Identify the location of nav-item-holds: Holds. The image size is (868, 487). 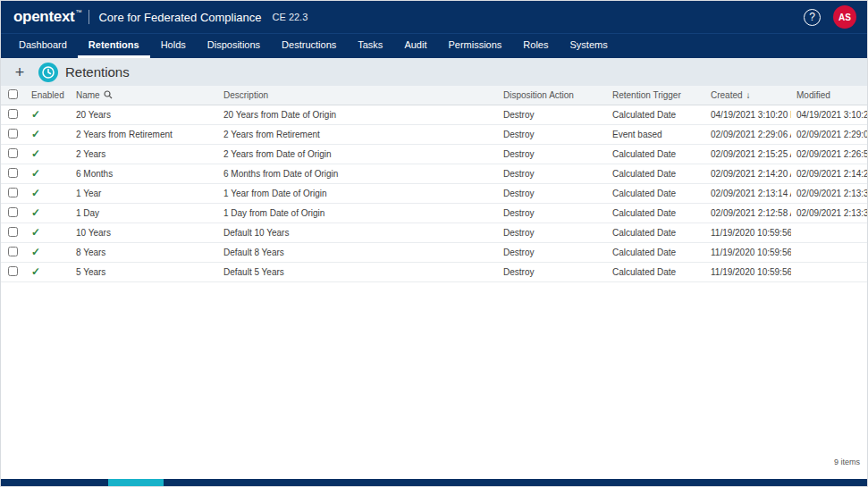
(173, 46).